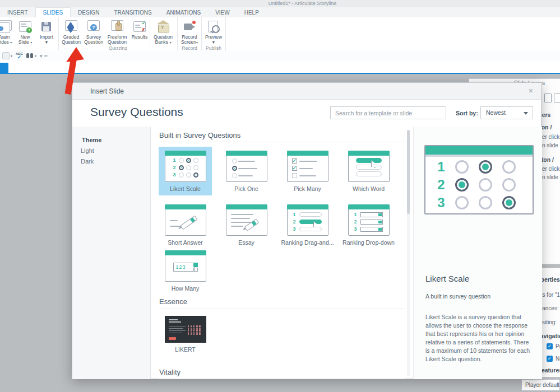 This screenshot has height=392, width=560. Describe the element at coordinates (173, 338) in the screenshot. I see `dark-thumb-button` at that location.